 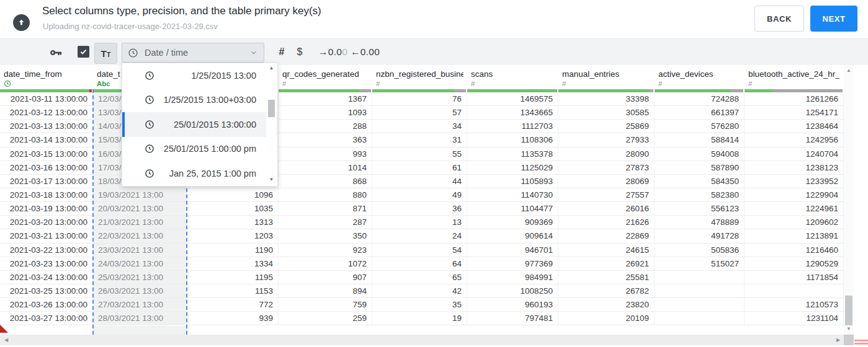 I want to click on text-format-button: Tt, so click(x=105, y=53).